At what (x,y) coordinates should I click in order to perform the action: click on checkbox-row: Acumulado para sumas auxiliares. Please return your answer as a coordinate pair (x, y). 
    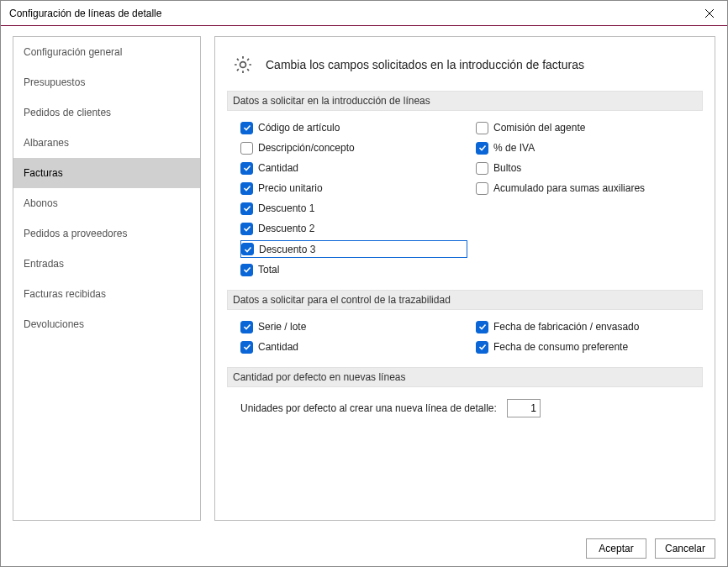
    Looking at the image, I should click on (589, 188).